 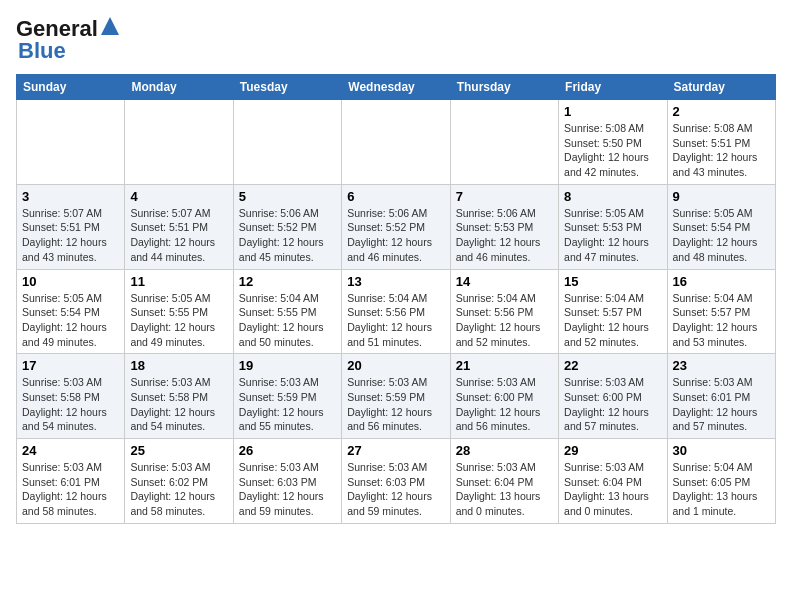 I want to click on day-info: Sunrise: 5:08 AM Sunset: 5:50 PM Dayligh…, so click(x=612, y=150).